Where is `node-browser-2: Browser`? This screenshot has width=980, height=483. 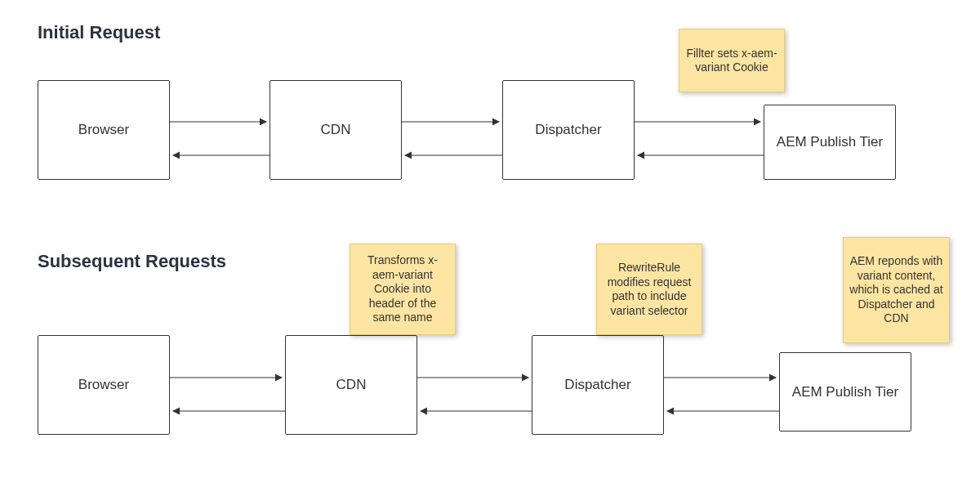 node-browser-2: Browser is located at coordinates (104, 385).